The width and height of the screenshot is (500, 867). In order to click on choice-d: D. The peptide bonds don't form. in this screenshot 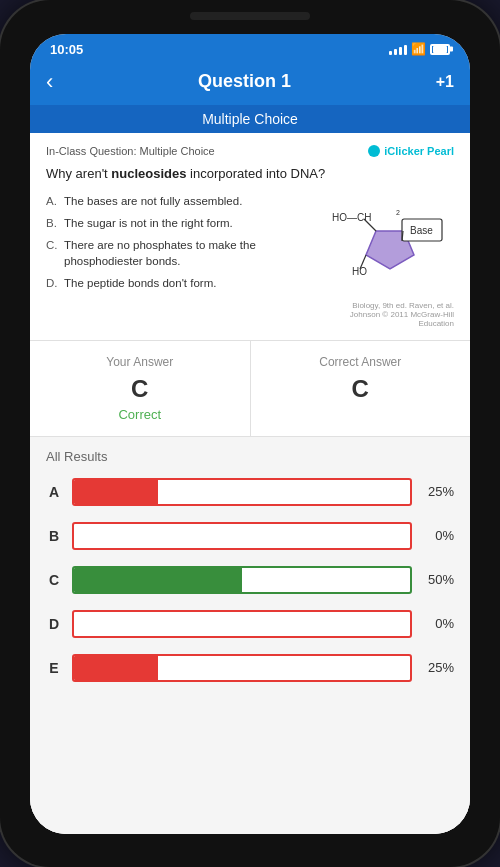, I will do `click(181, 283)`.